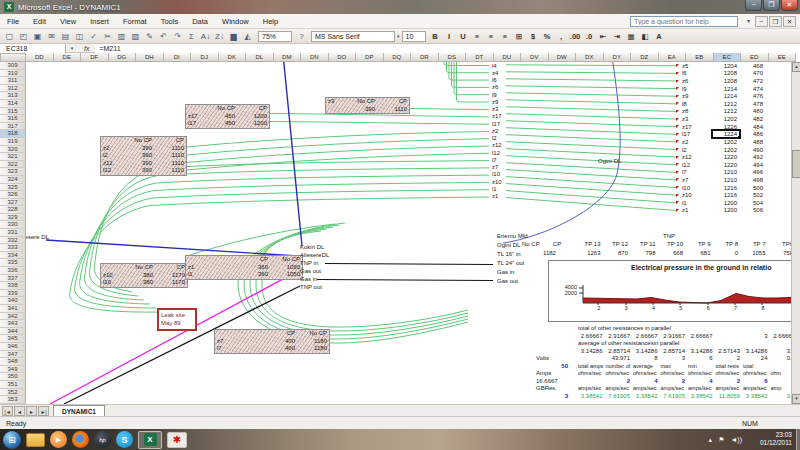  Describe the element at coordinates (548, 36) in the screenshot. I see `percent-icon: %` at that location.